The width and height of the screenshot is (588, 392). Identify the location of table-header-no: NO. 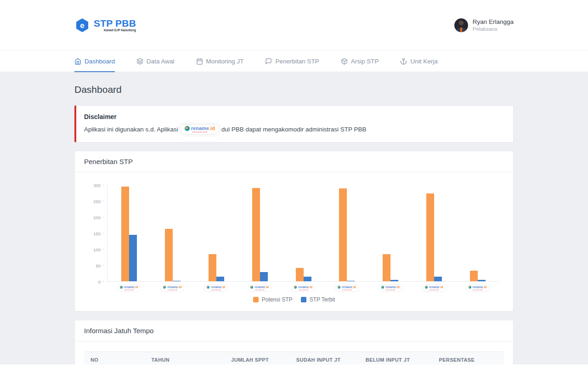
(115, 358).